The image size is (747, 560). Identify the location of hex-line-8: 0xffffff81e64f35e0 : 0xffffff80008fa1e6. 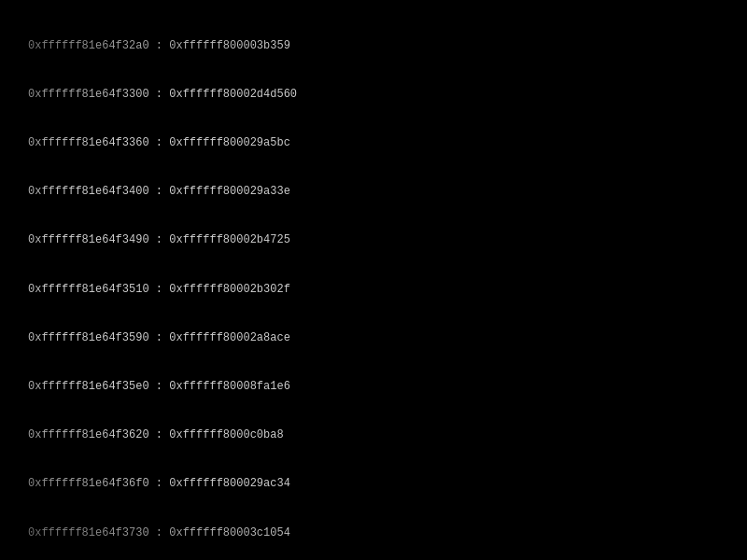
(374, 386).